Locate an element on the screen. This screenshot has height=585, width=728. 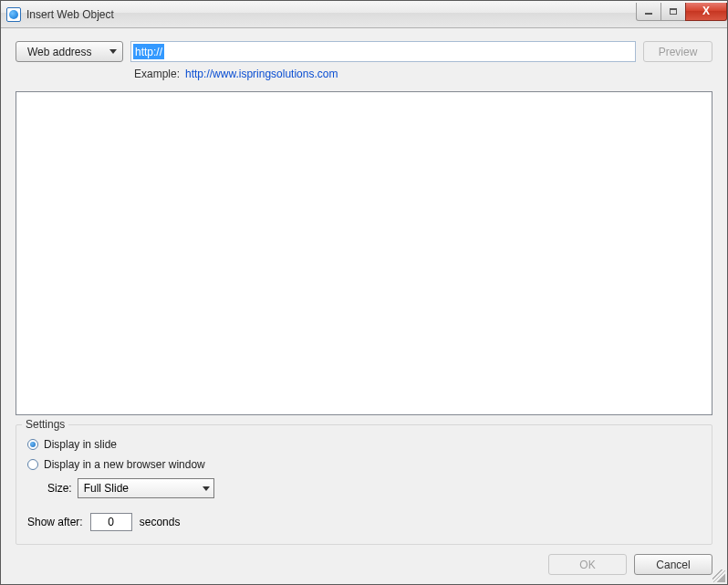
show-after-unit: seconds is located at coordinates (161, 522).